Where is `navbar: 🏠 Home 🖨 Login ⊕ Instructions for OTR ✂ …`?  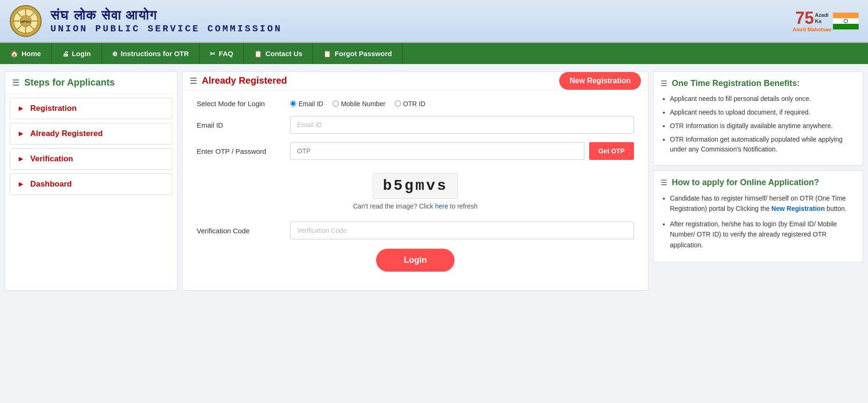 navbar: 🏠 Home 🖨 Login ⊕ Instructions for OTR ✂ … is located at coordinates (434, 53).